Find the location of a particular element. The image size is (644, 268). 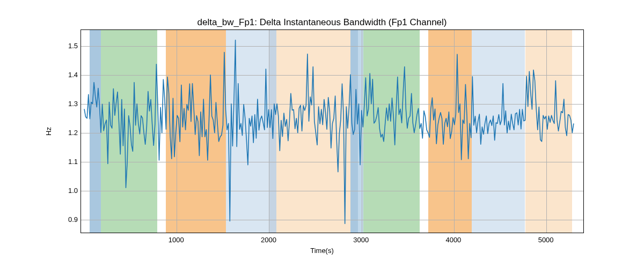

x-tick-label: 3000 is located at coordinates (361, 240).